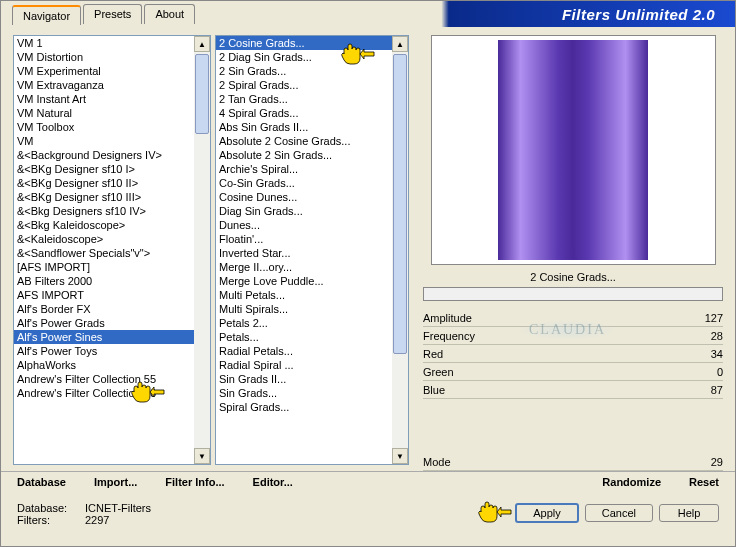 The image size is (736, 547). What do you see at coordinates (112, 71) in the screenshot?
I see `category-item: VM Experimental` at bounding box center [112, 71].